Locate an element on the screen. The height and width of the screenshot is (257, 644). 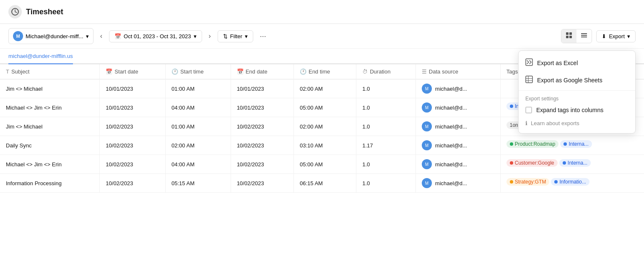
export-button: ⬇ Export ▾ is located at coordinates (616, 36).